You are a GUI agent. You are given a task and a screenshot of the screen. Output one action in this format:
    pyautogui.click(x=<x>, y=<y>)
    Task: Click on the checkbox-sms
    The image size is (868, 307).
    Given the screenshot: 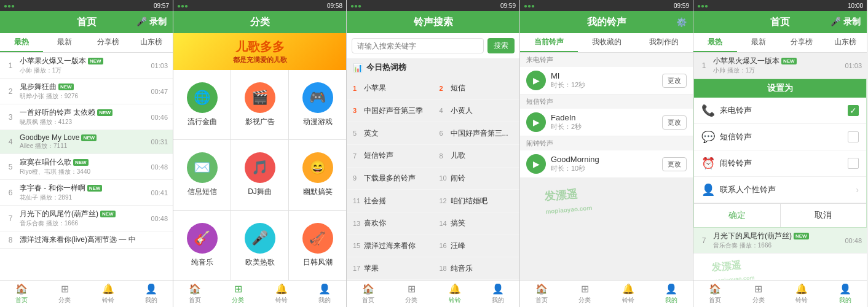 What is the action you would take?
    pyautogui.click(x=853, y=137)
    